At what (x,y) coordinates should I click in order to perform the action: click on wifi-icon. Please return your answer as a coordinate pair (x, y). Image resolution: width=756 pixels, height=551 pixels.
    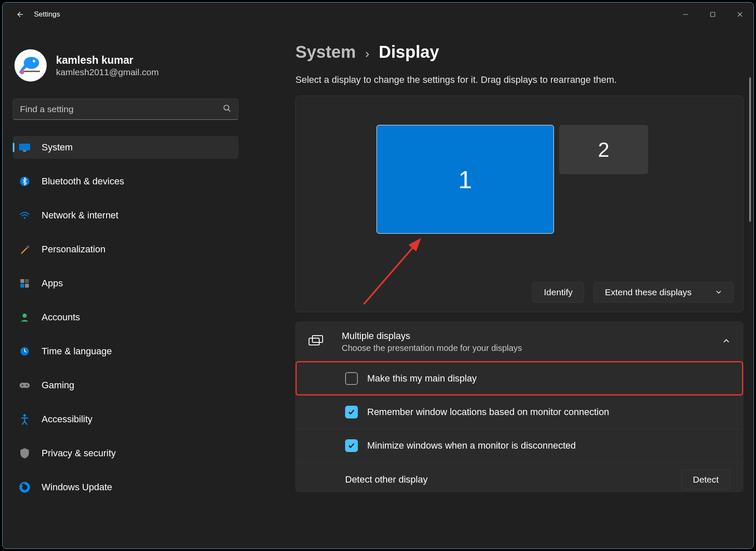
    Looking at the image, I should click on (25, 215).